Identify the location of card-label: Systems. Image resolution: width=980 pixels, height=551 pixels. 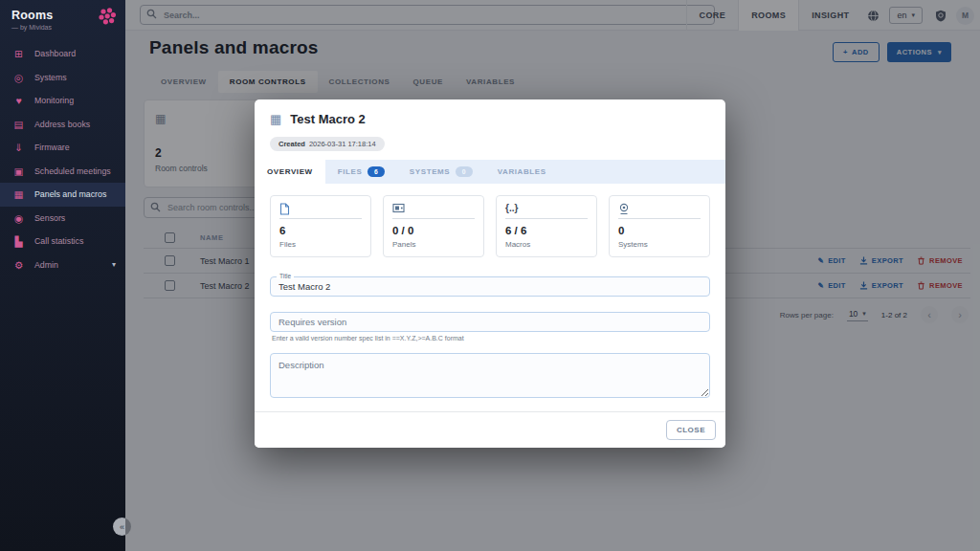
(659, 245).